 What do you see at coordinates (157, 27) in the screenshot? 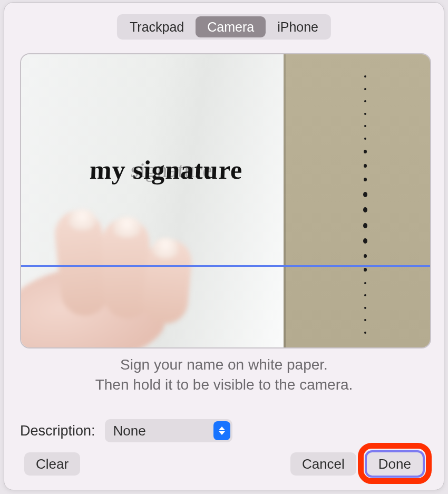
I see `tab-trackpad: Trackpad` at bounding box center [157, 27].